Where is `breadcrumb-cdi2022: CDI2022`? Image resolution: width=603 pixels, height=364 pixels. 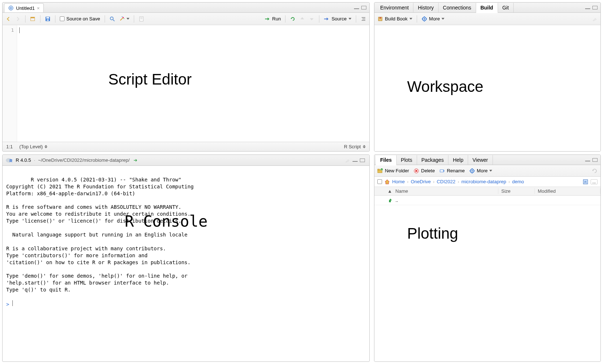
breadcrumb-cdi2022: CDI2022 is located at coordinates (446, 181).